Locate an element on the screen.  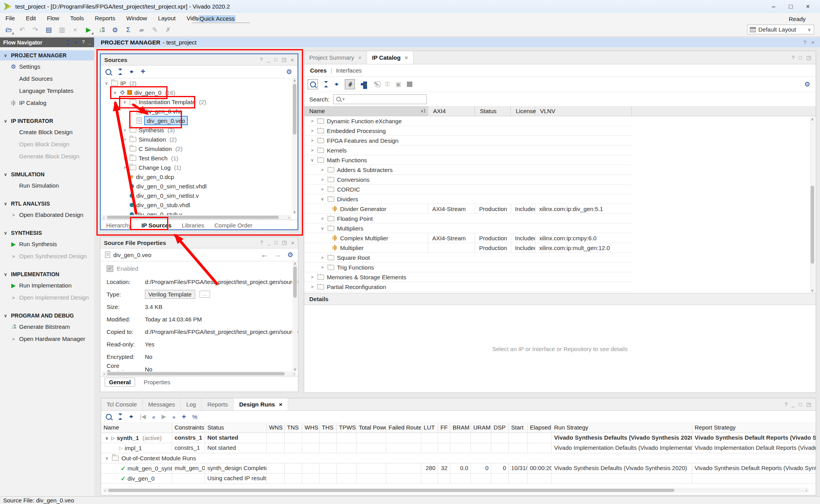
maximize-window-icon: □ is located at coordinates (791, 7).